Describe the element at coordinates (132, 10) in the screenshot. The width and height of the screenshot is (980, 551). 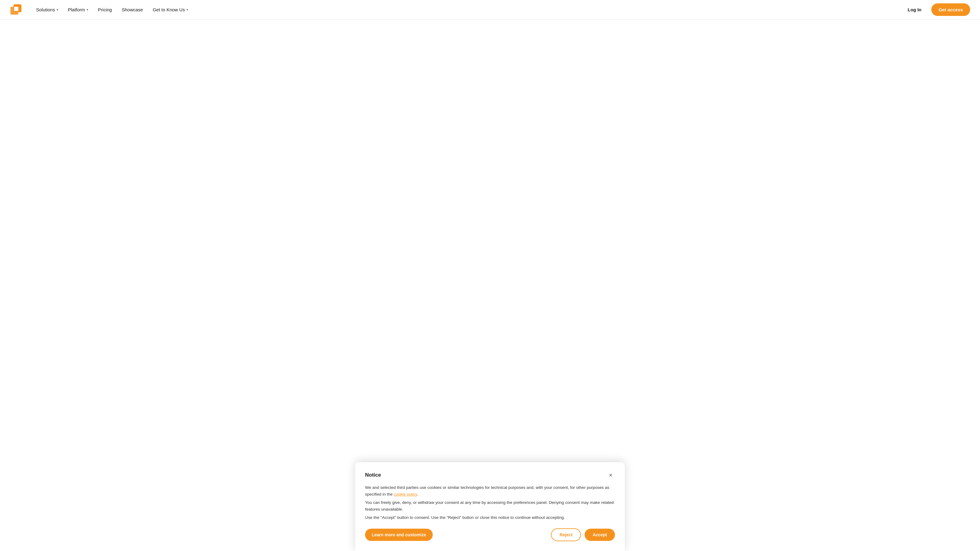
I see `nav-item-showcase: Showcase` at that location.